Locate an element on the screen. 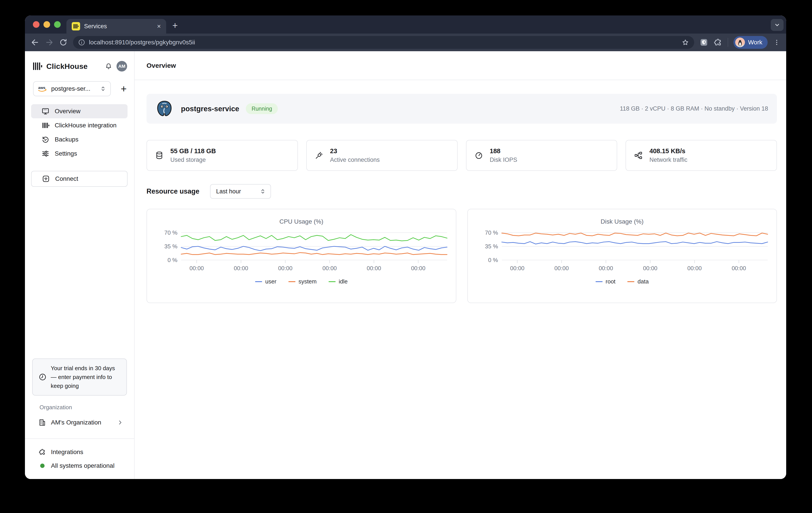 This screenshot has width=812, height=513. disk-usage-chart-panel: Disk Usage (%) 0 %35 %70 %00:0000:0000:0… is located at coordinates (622, 256).